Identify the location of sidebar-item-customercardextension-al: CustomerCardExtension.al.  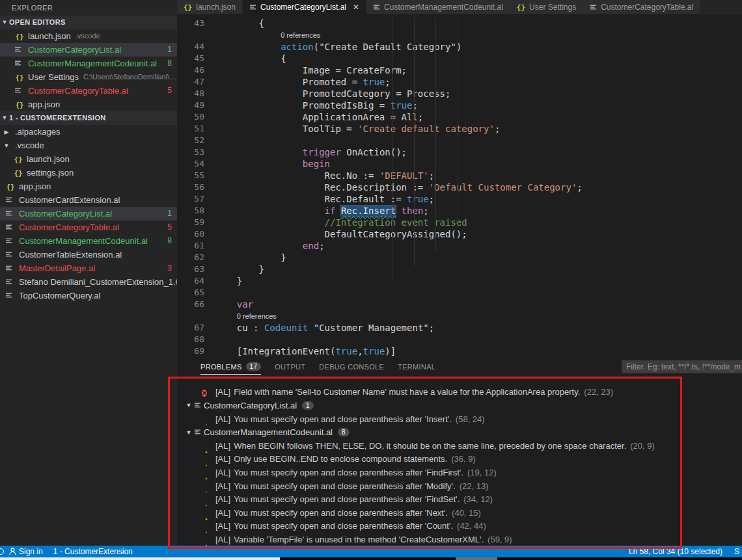
(89, 200).